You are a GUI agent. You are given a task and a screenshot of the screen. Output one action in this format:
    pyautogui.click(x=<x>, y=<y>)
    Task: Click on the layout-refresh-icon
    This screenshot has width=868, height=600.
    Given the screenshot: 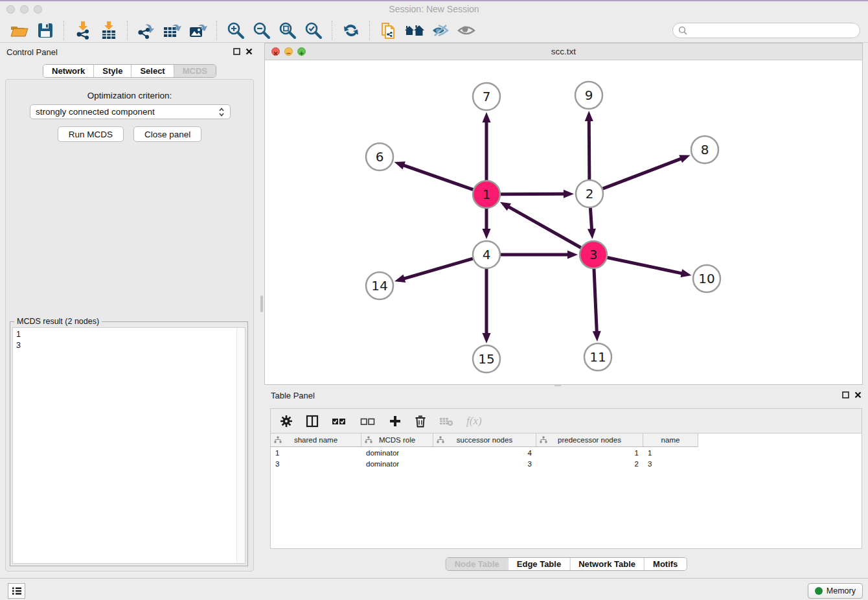 What is the action you would take?
    pyautogui.click(x=351, y=30)
    